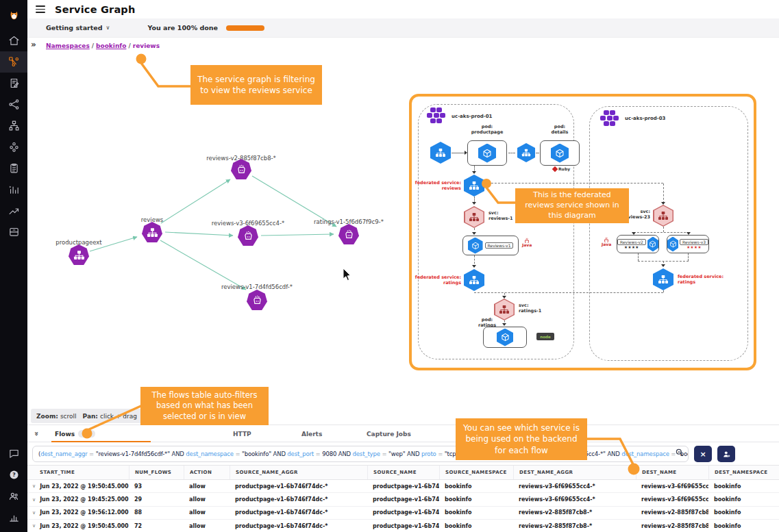 This screenshot has width=779, height=532. Describe the element at coordinates (632, 242) in the screenshot. I see `reviews-v2-tag: Reviews-v2` at that location.